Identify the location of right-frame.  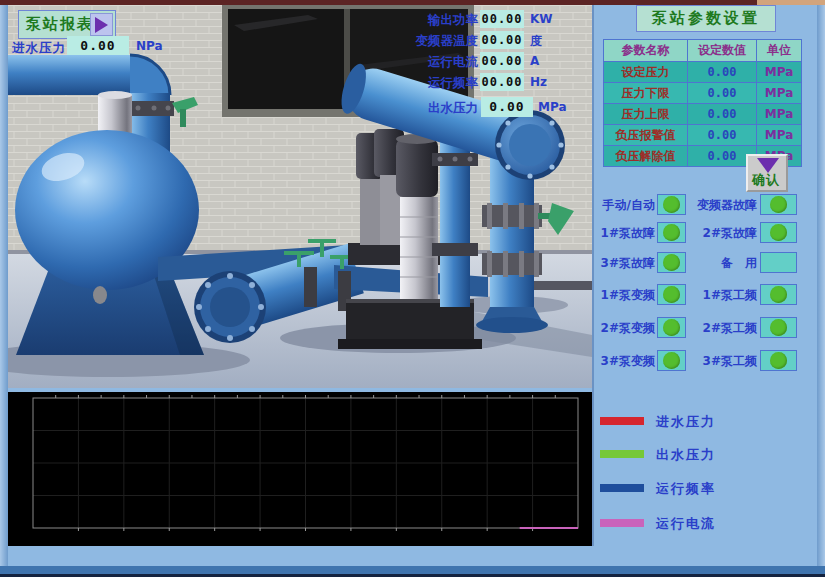
(821, 291).